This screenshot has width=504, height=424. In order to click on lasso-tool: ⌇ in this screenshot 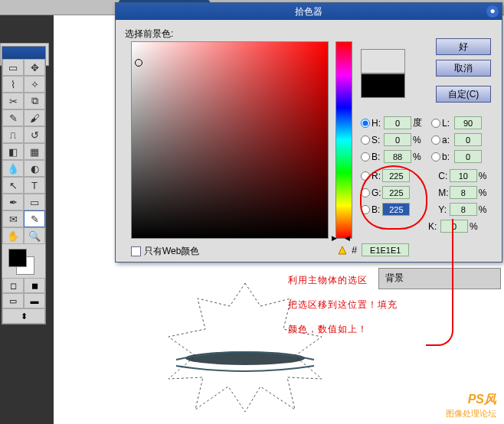, I will do `click(13, 84)`.